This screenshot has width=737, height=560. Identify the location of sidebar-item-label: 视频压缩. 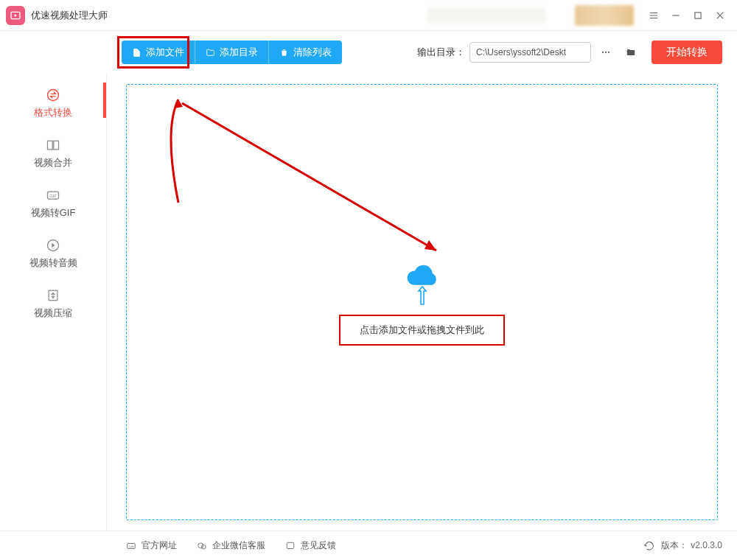
(53, 313).